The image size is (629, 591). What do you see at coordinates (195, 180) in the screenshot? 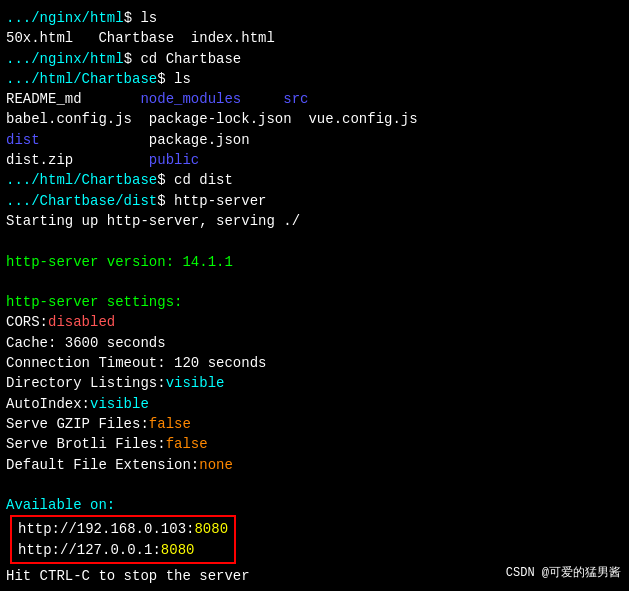
I see `command: $ cd dist` at bounding box center [195, 180].